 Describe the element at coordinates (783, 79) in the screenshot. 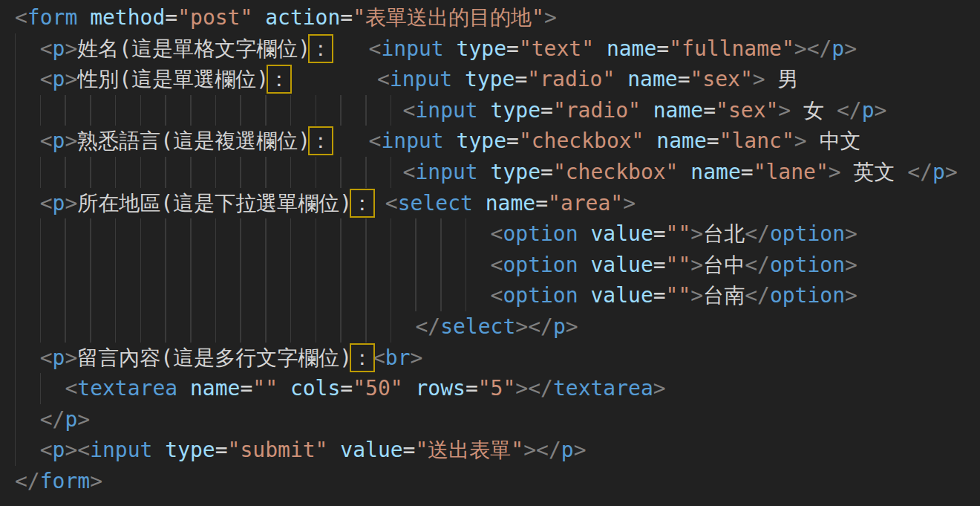

I see `token-text: 男` at that location.